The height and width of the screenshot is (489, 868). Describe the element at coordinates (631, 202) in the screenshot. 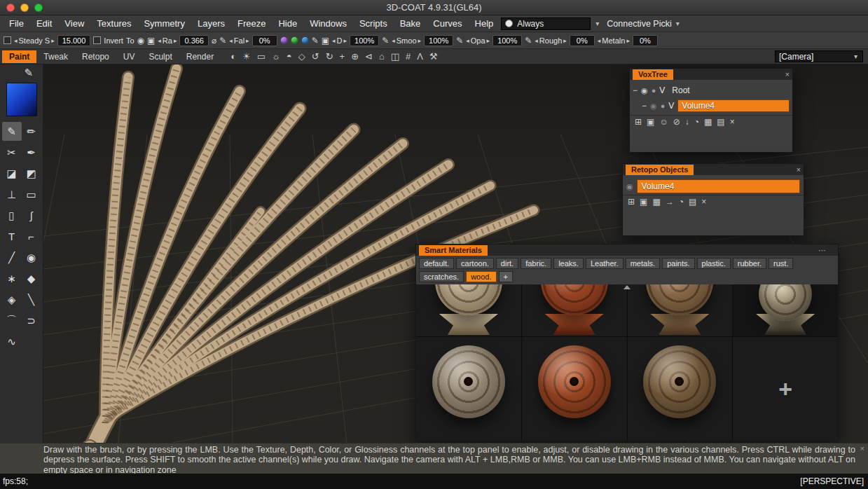

I see `add-object-icon: ⊞` at that location.